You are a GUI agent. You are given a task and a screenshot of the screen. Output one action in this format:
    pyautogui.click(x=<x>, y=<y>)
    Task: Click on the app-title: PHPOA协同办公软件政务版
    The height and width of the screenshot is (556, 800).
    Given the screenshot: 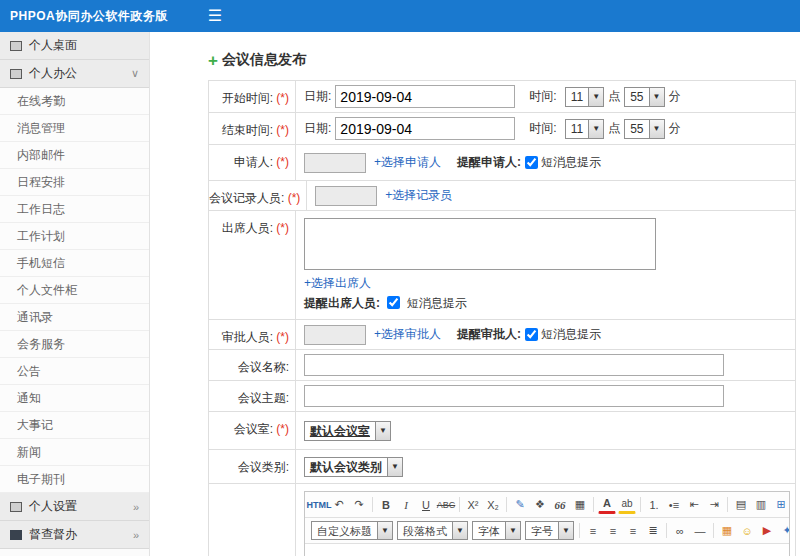 What is the action you would take?
    pyautogui.click(x=84, y=16)
    